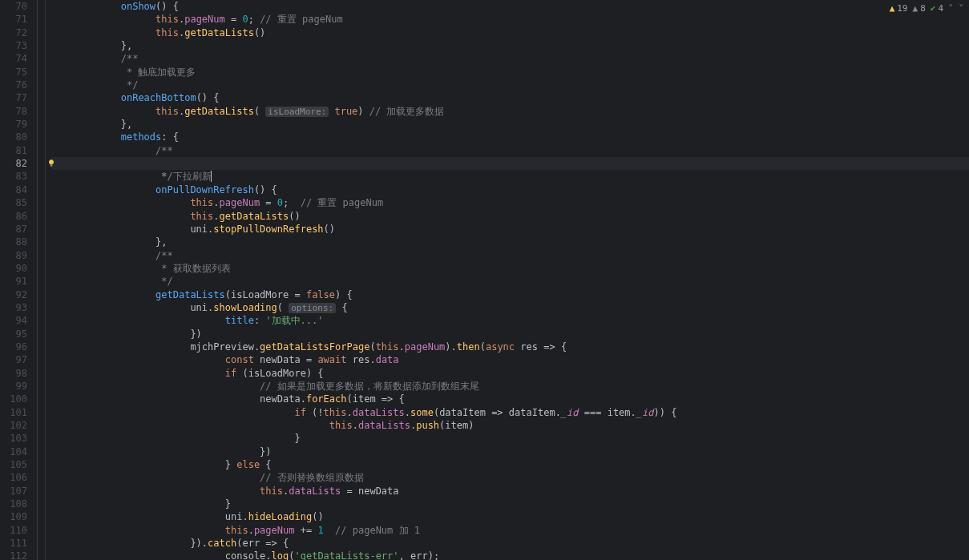 Image resolution: width=969 pixels, height=560 pixels. What do you see at coordinates (507, 72) in the screenshot?
I see `code-line: * 触底加载更多` at bounding box center [507, 72].